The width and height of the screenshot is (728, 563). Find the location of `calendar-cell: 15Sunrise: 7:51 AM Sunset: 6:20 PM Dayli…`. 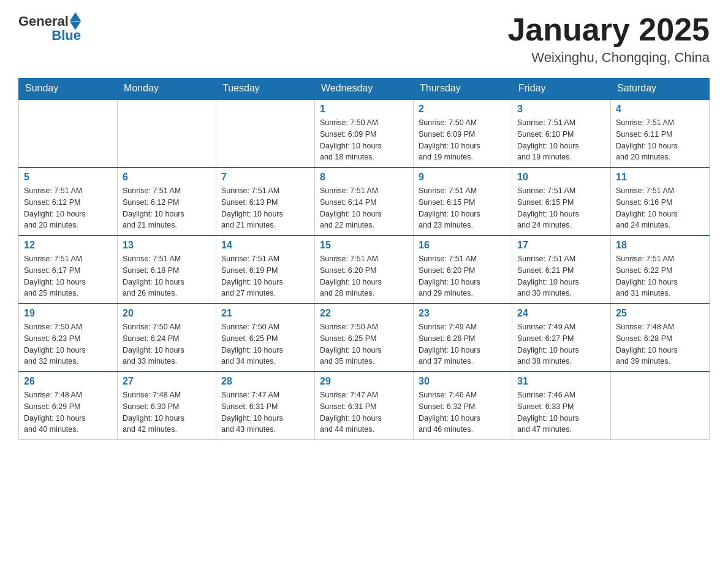

calendar-cell: 15Sunrise: 7:51 AM Sunset: 6:20 PM Dayli… is located at coordinates (364, 270).